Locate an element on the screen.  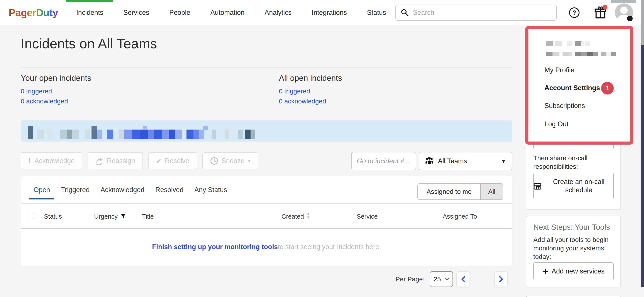
empty-state-text: to start seeing your incidents here. is located at coordinates (330, 247).